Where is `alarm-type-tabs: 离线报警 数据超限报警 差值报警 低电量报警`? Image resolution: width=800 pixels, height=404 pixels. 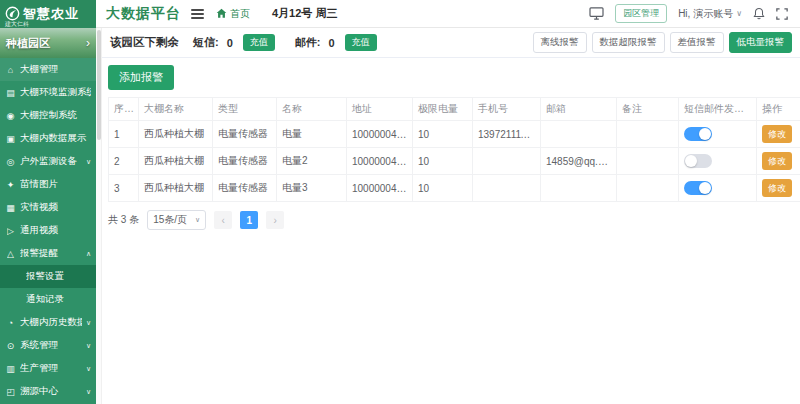
alarm-type-tabs: 离线报警 数据超限报警 差值报警 低电量报警 is located at coordinates (663, 42).